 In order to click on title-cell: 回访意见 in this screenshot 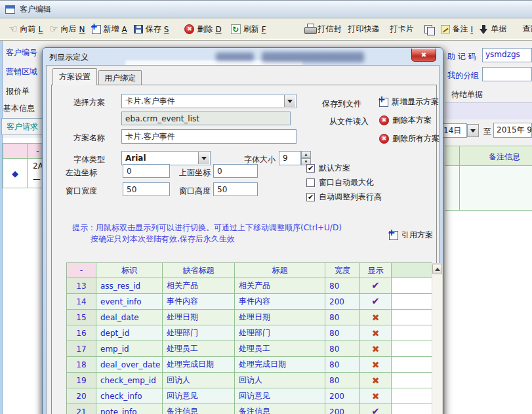, I will do `click(280, 396)`.